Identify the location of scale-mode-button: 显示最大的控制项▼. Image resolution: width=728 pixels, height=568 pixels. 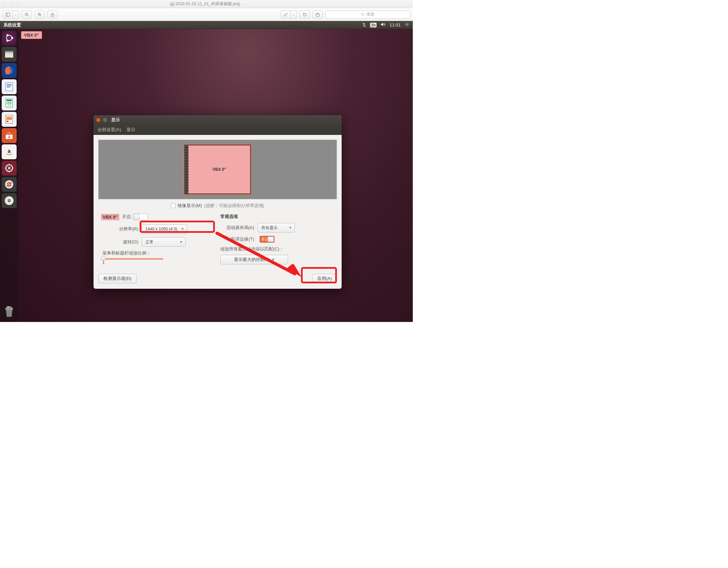
(254, 260).